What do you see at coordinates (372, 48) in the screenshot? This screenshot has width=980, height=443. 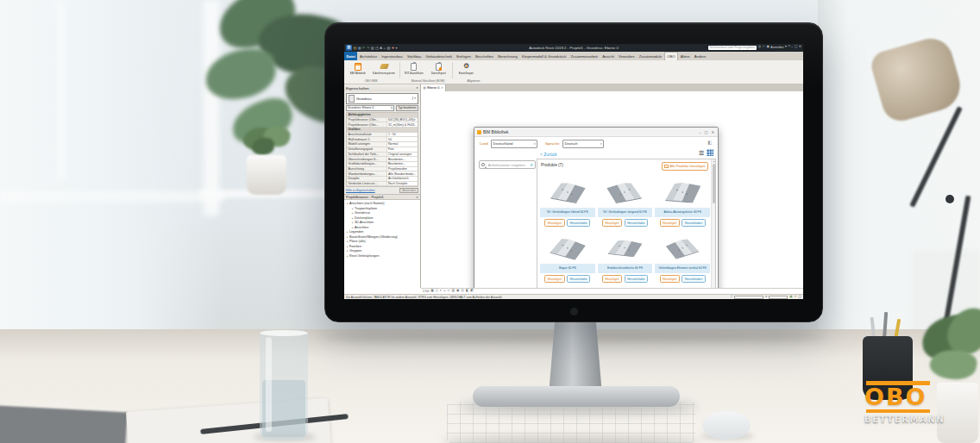 I see `quick-access-toolbar: R ▤ ▦ ↶ ↷ ▥ ◳ A ⌂ ▧ ✚ ▾` at bounding box center [372, 48].